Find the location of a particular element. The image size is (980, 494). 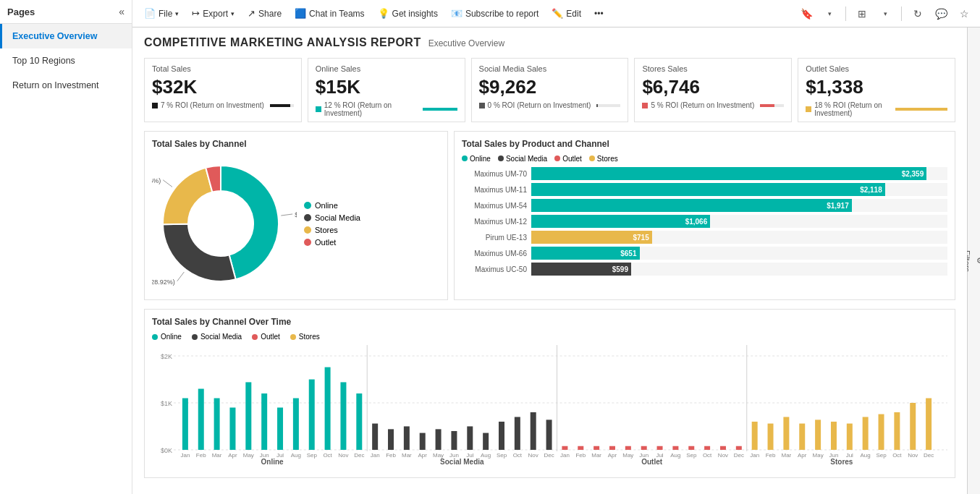

kpi-card-0: Total Sales $32K 7 % ROI (Return on Inve… is located at coordinates (223, 90).